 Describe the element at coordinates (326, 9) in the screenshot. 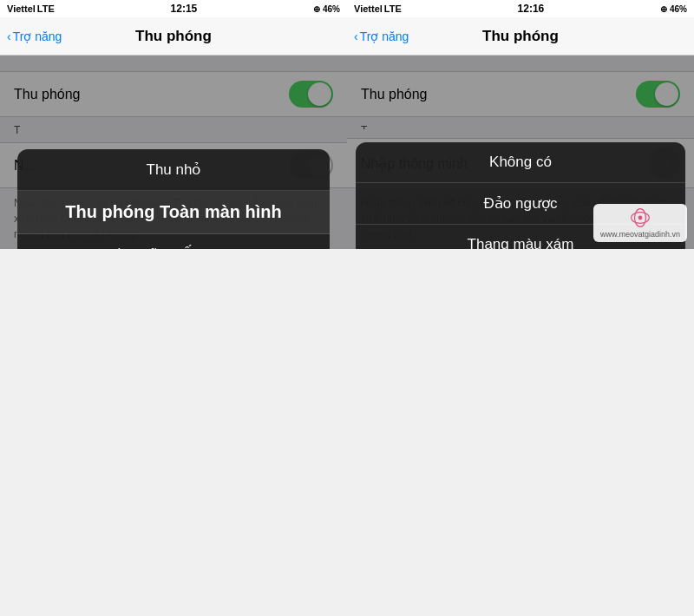

I see `status-right-left: ⊕ 46%` at that location.